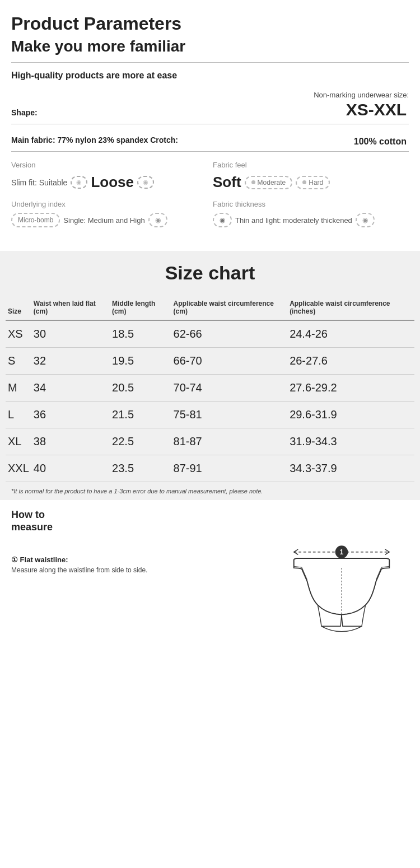 This screenshot has height=868, width=420. Describe the element at coordinates (140, 388) in the screenshot. I see `table-cell: 20.5` at that location.